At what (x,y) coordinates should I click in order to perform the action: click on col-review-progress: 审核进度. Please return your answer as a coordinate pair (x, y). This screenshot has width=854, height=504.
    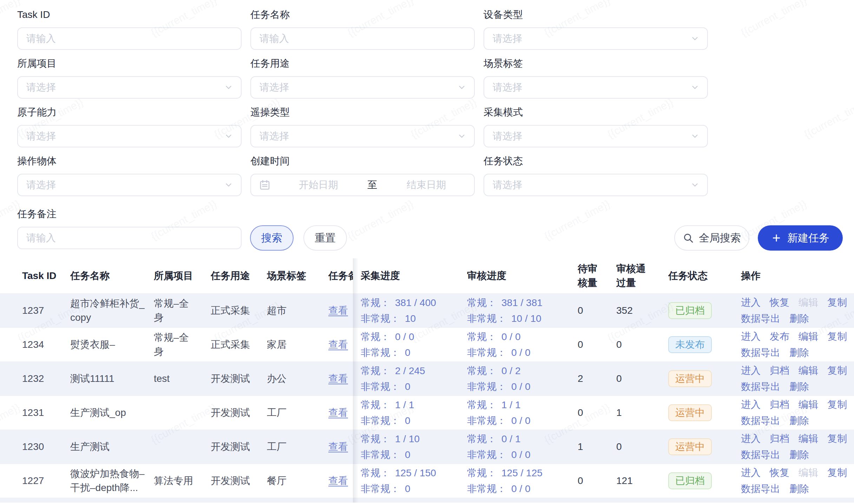
    Looking at the image, I should click on (523, 276).